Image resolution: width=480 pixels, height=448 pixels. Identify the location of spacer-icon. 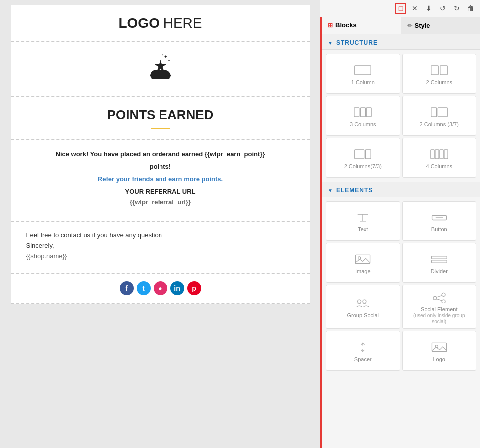
(363, 347).